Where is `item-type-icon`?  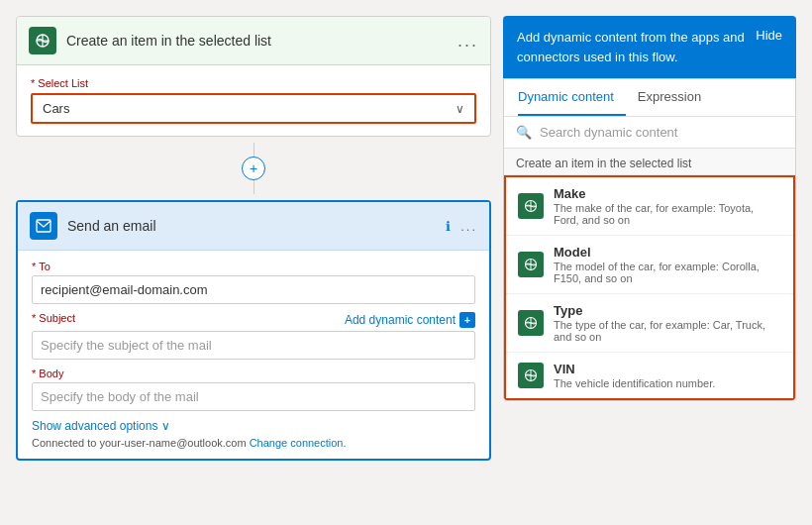 item-type-icon is located at coordinates (531, 323).